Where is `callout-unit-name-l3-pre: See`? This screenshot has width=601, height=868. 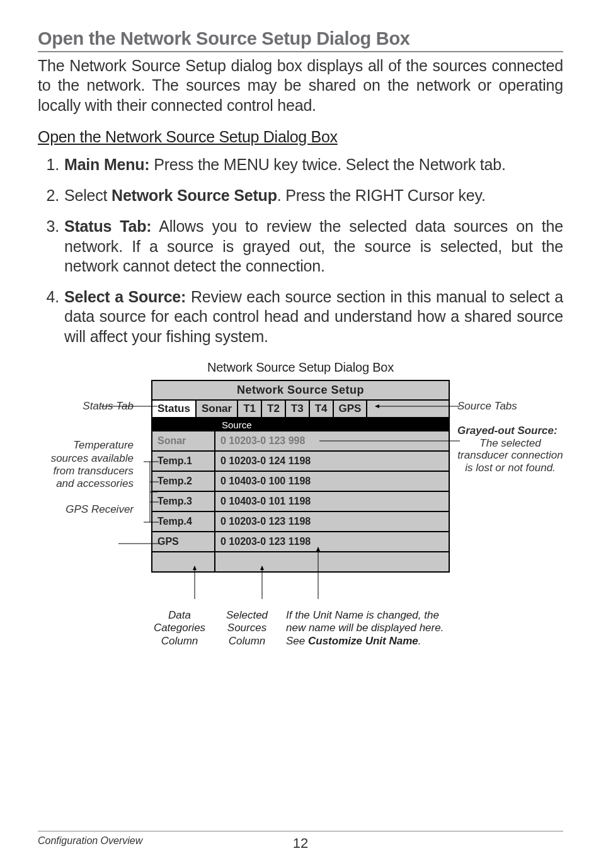
callout-unit-name-l3-pre: See is located at coordinates (297, 641).